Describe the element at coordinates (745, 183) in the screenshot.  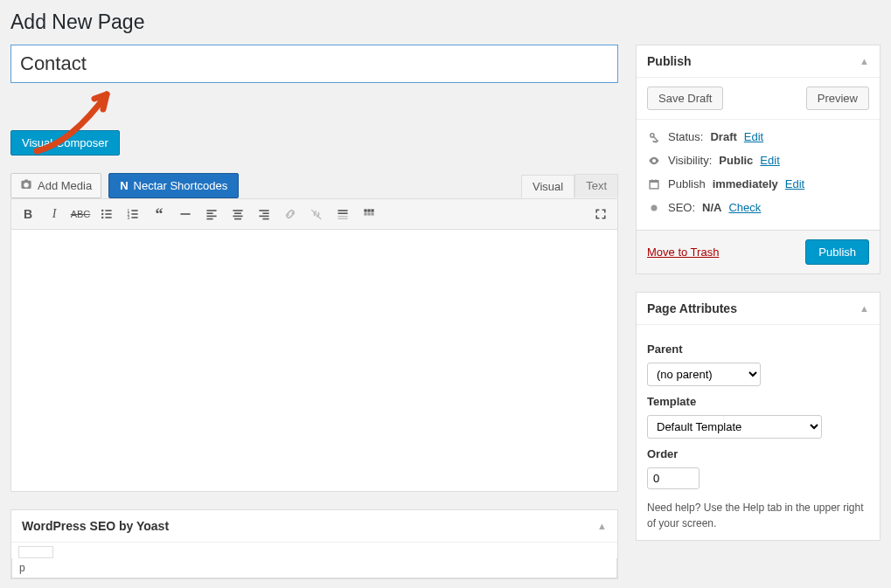
I see `publish-date-value: immediately` at that location.